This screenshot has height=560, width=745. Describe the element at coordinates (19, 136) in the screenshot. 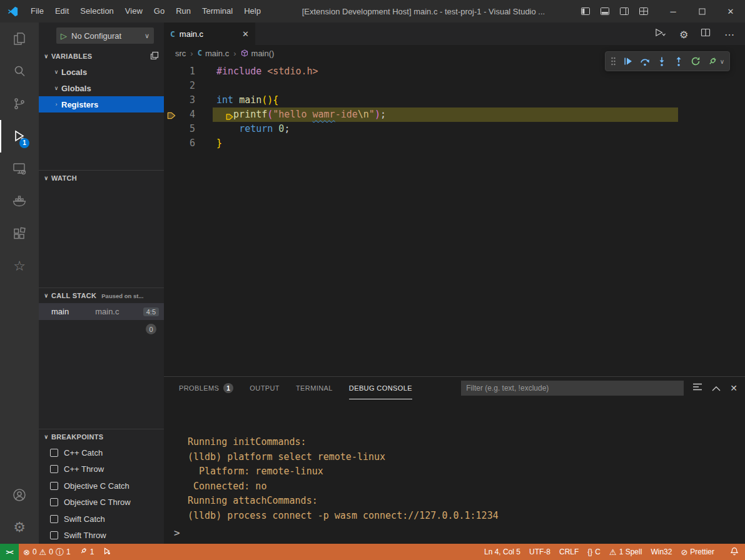

I see `run-and-debug-icon: 1` at that location.